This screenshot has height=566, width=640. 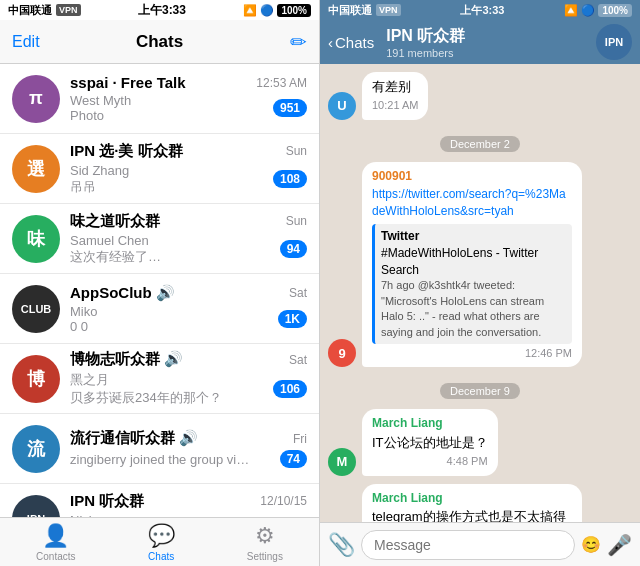 I want to click on nav-bar-right: ‹ Chats IPN 听众群 191 members IPN, so click(x=480, y=42).